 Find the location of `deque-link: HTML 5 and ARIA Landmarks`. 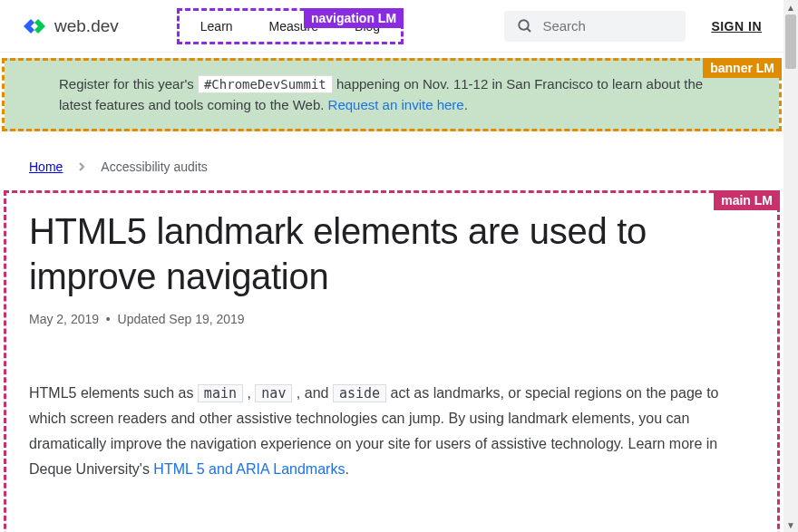

deque-link: HTML 5 and ARIA Landmarks is located at coordinates (248, 469).